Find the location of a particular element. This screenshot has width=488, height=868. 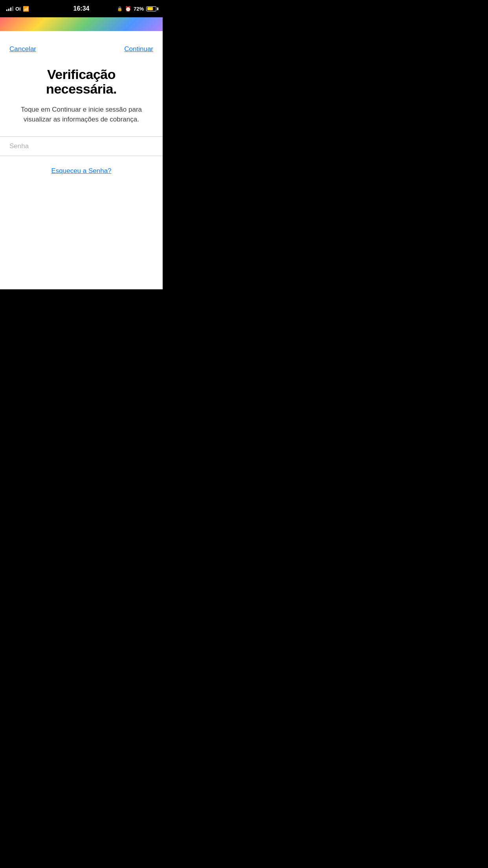

content-area: Verificação necessária. Toque em Continu… is located at coordinates (81, 92).